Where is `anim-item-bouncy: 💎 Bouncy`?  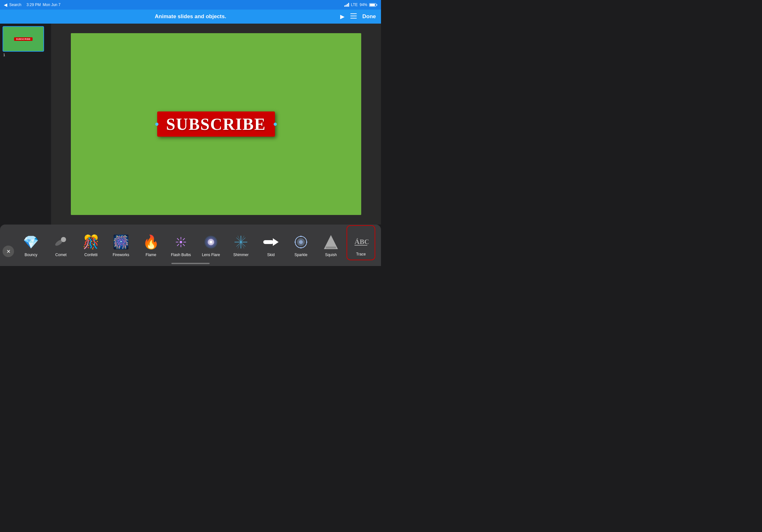
anim-item-bouncy: 💎 Bouncy is located at coordinates (31, 243).